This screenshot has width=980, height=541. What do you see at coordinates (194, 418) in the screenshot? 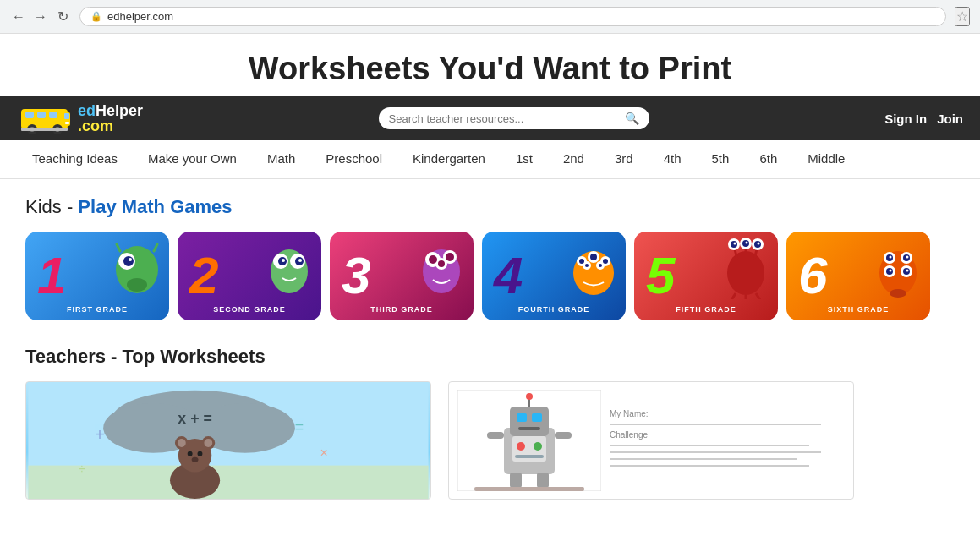
I see `svg-text: x + =` at bounding box center [194, 418].